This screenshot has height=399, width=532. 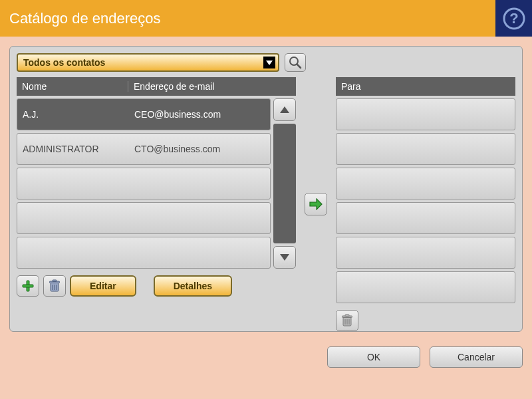 I want to click on search-icon, so click(x=295, y=63).